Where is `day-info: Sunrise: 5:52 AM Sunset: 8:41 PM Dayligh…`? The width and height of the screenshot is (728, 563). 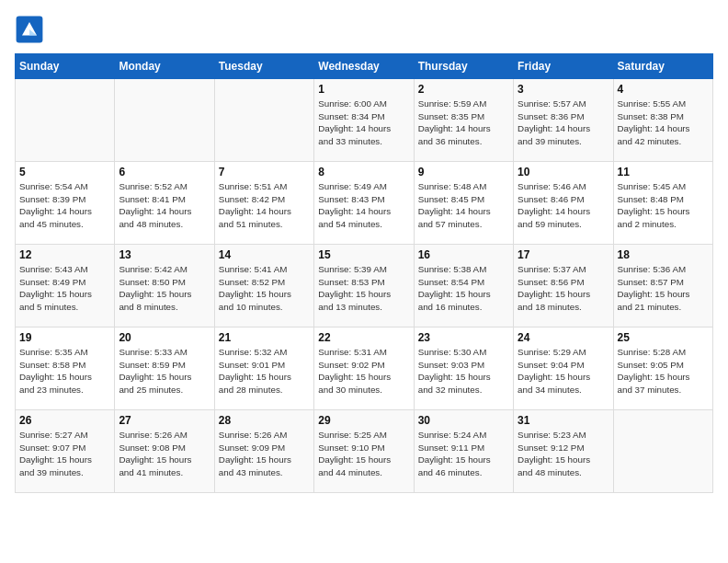
day-info: Sunrise: 5:52 AM Sunset: 8:41 PM Dayligh… is located at coordinates (164, 206).